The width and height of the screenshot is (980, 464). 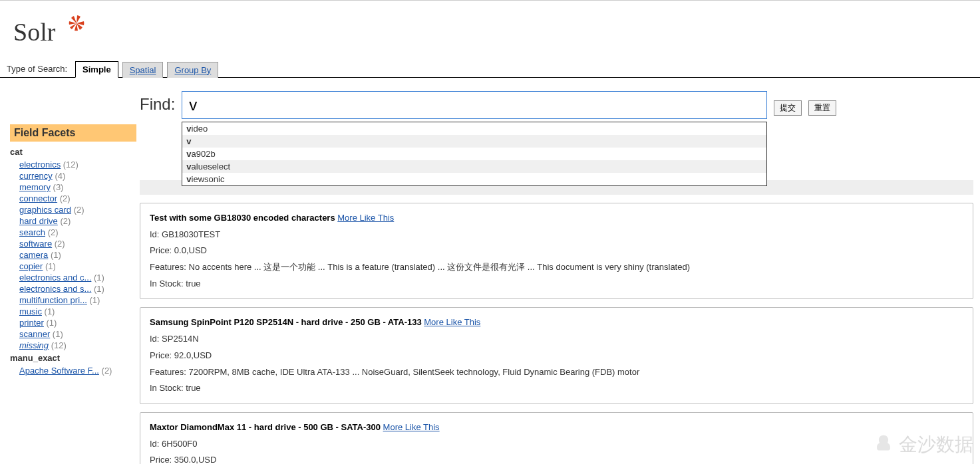 I want to click on tabs-label: Type of Search:, so click(x=37, y=69).